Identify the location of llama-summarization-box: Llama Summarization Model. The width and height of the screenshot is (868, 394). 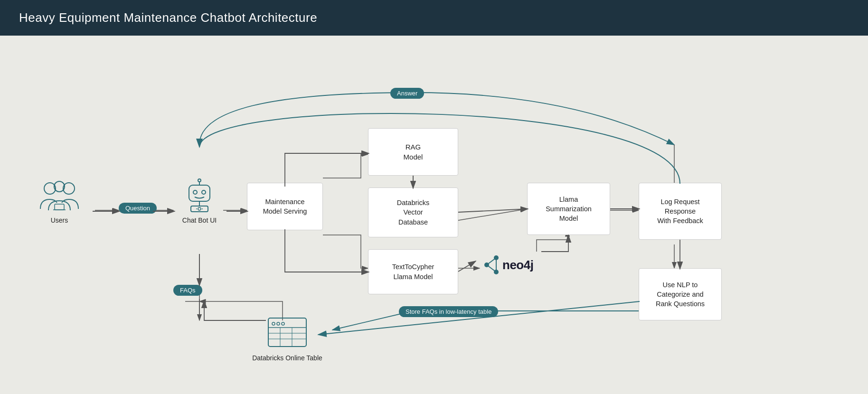
(569, 209).